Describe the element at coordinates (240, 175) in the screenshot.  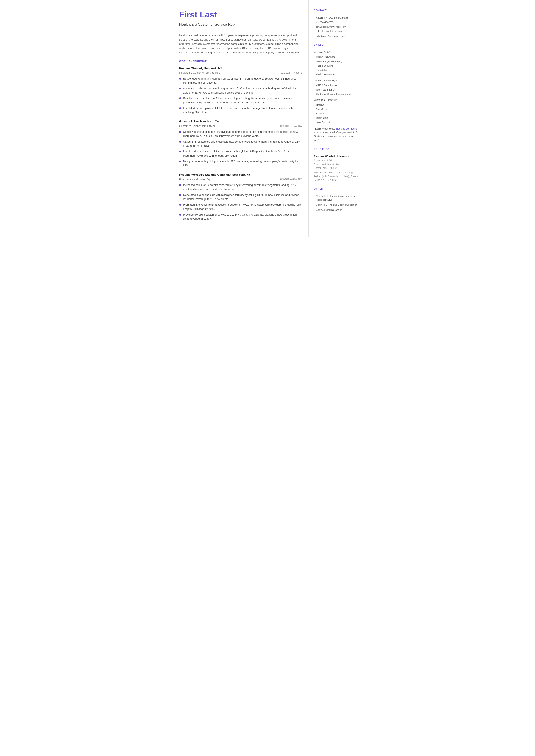
I see `company-name-3: Resume Worded's Exciting Company, New Yo…` at that location.